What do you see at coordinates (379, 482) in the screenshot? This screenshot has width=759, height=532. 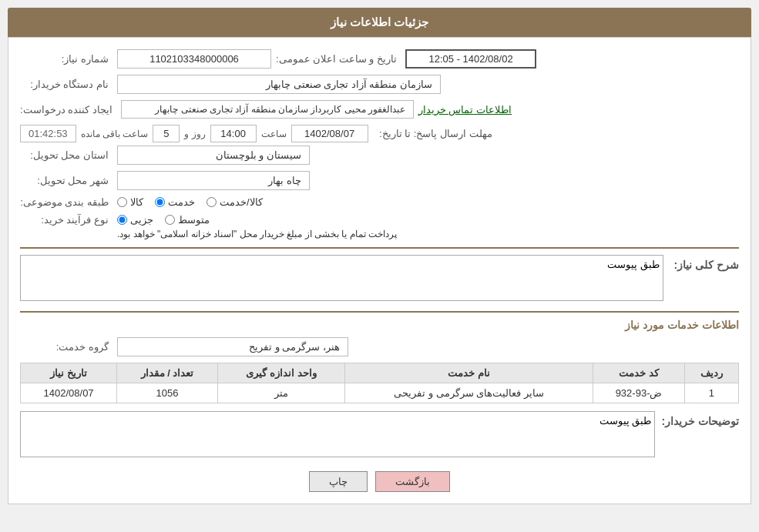 I see `button-row: بازگشت چاپ` at bounding box center [379, 482].